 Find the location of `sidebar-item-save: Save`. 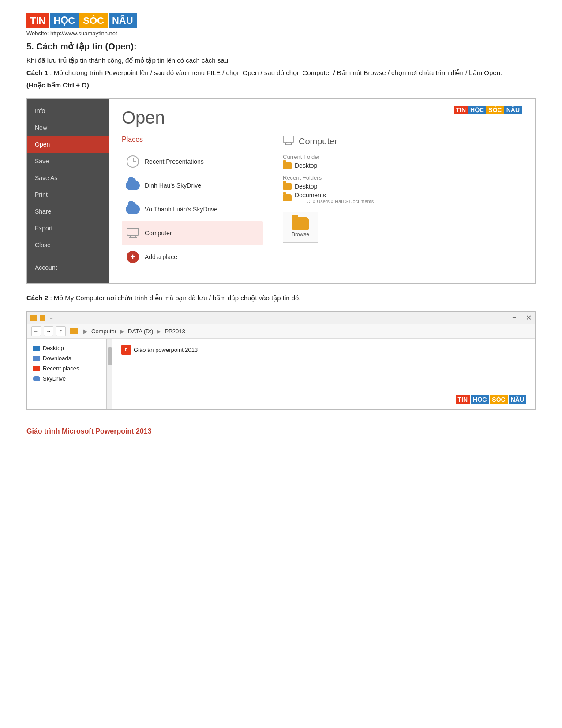

sidebar-item-save: Save is located at coordinates (68, 161).